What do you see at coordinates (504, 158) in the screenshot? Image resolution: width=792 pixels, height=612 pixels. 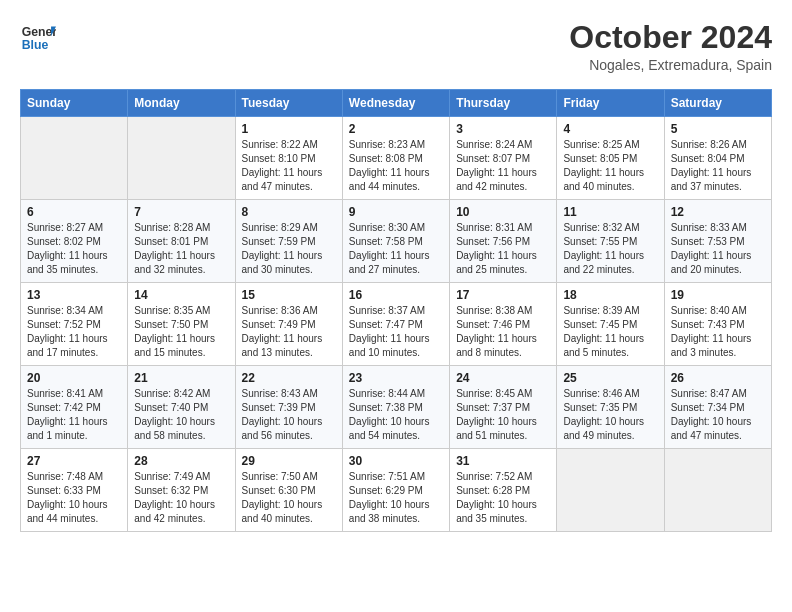 I see `calendar-cell: 3Sunrise: 8:24 AM Sunset: 8:07 PM Daylig…` at bounding box center [504, 158].